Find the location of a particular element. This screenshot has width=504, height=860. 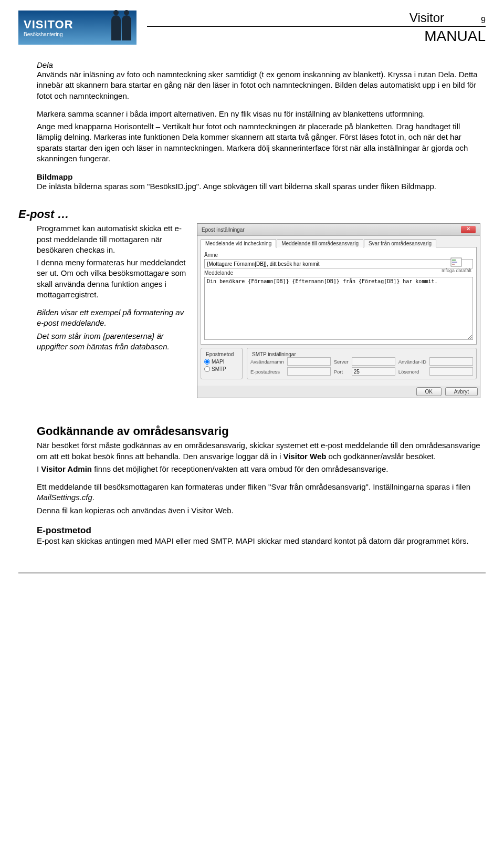

radio-mapi is located at coordinates (207, 361).